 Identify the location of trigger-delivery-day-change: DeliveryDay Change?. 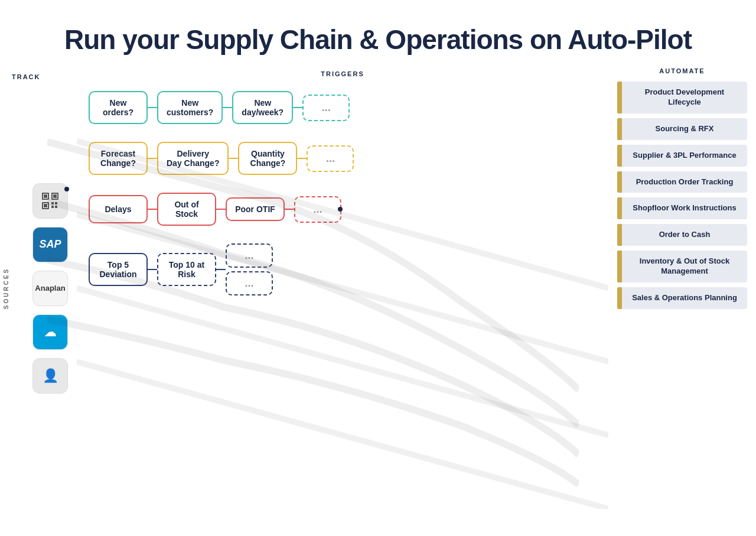
(193, 158).